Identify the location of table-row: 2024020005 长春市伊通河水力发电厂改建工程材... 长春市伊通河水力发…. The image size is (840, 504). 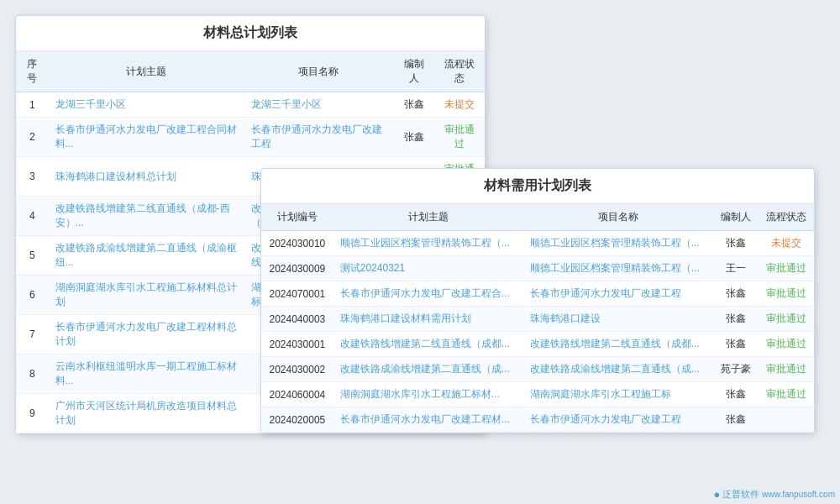
(538, 420).